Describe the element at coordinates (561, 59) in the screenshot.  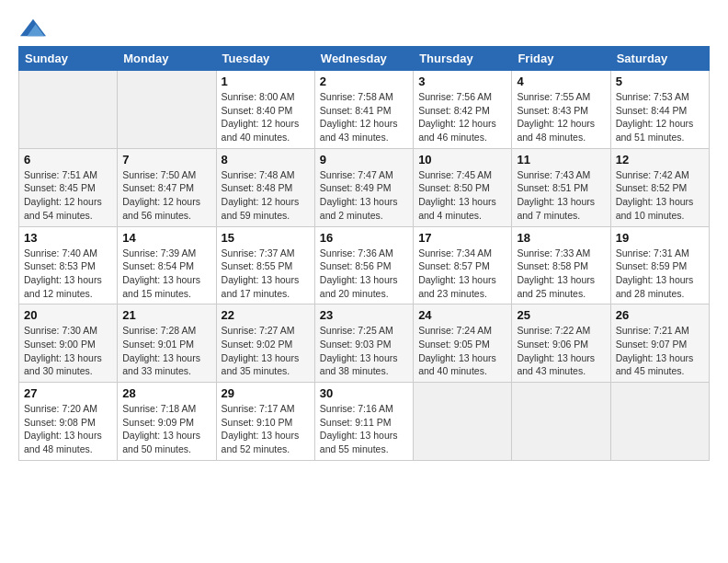
I see `calendar-header-friday: Friday` at that location.